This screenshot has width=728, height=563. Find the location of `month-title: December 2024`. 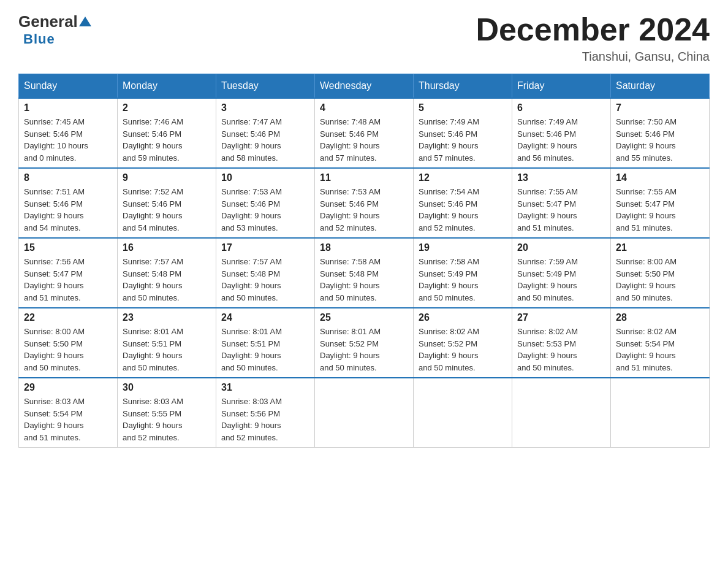

month-title: December 2024 is located at coordinates (593, 29).